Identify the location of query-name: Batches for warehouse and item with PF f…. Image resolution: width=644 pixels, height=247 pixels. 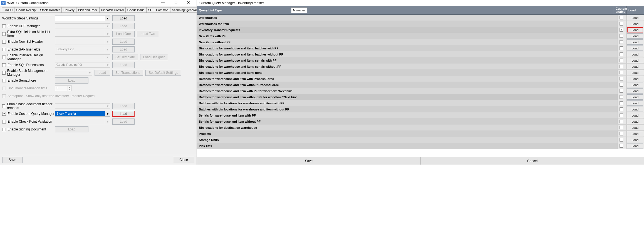
(408, 91).